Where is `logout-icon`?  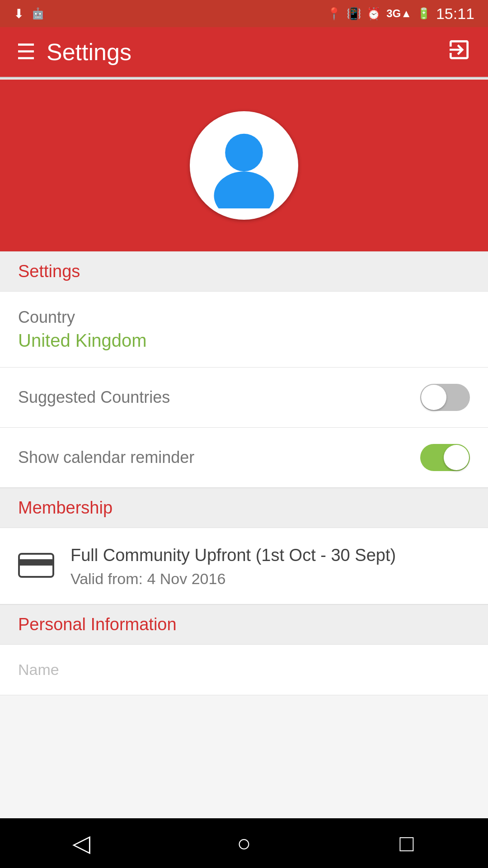 logout-icon is located at coordinates (459, 52).